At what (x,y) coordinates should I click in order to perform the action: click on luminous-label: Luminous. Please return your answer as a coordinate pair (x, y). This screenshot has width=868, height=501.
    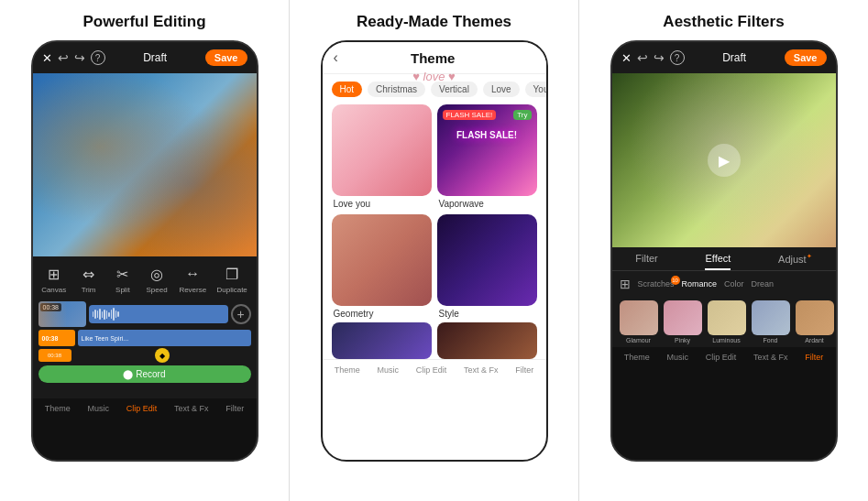
    Looking at the image, I should click on (726, 341).